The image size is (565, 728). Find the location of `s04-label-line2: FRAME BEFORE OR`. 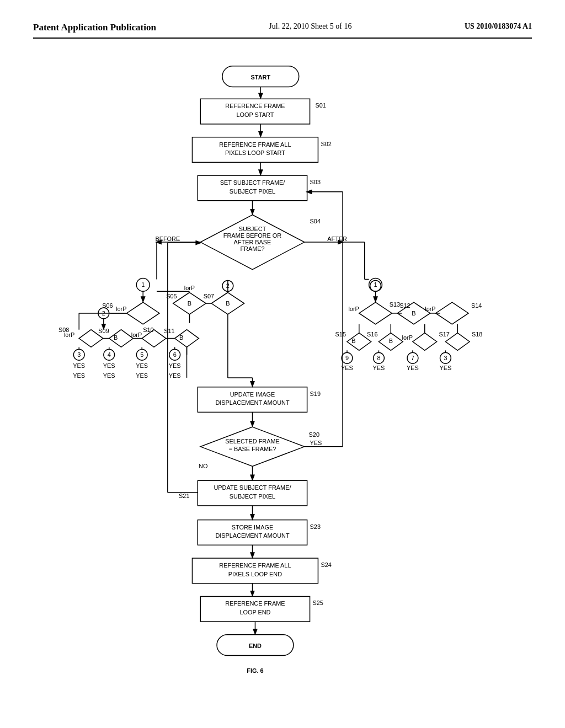

s04-label-line2: FRAME BEFORE OR is located at coordinates (253, 235).